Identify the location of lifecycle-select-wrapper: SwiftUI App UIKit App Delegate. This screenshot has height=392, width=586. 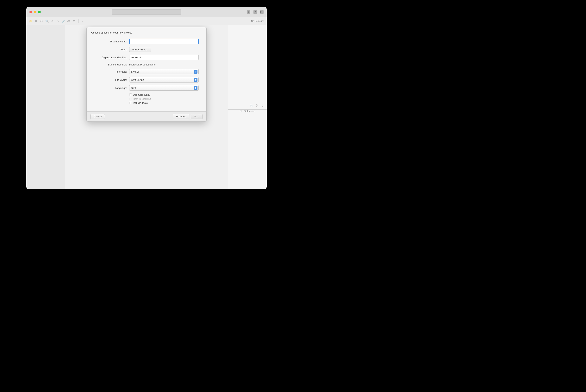
(164, 80).